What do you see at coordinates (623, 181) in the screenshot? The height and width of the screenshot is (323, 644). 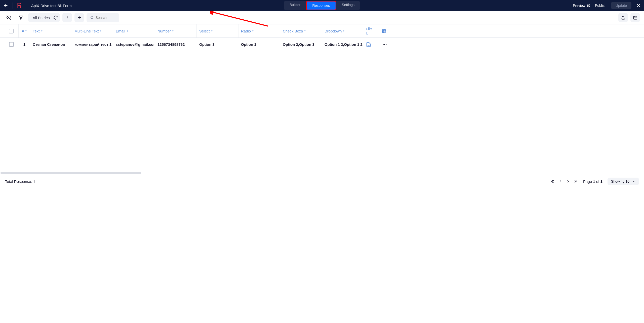 I see `page-size-select: Showing 10` at bounding box center [623, 181].